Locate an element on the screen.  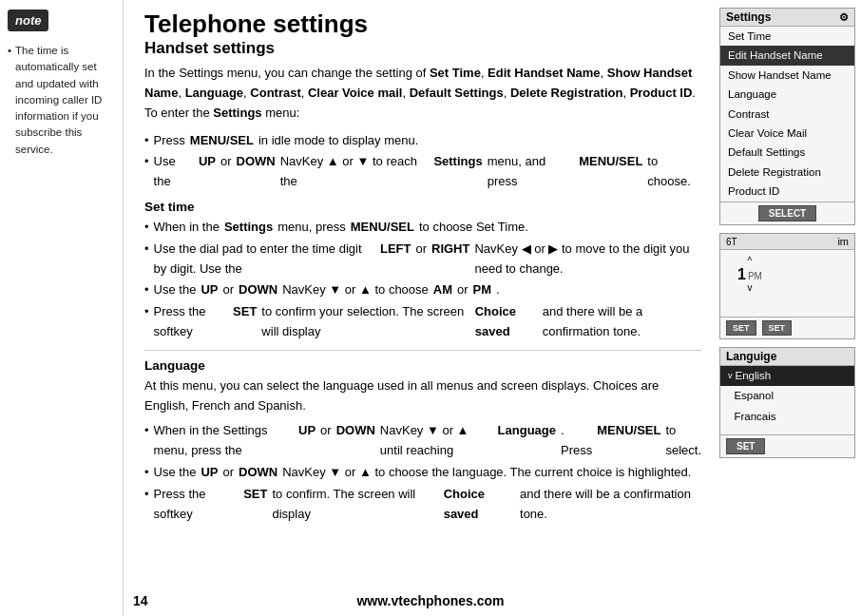
language-panel-header: Languige is located at coordinates (787, 357).